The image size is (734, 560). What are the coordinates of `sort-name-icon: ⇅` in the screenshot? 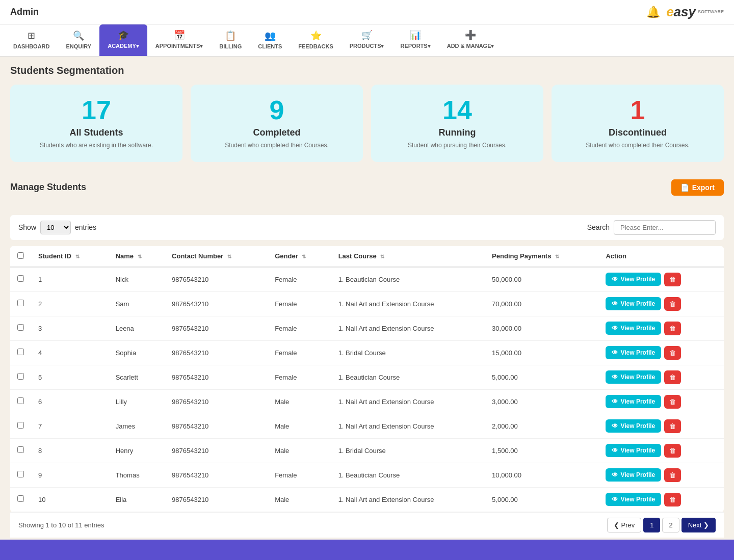 It's located at (140, 257).